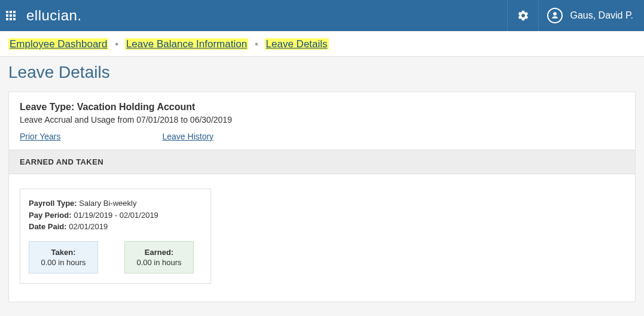  What do you see at coordinates (136, 107) in the screenshot?
I see `leave-type-value: Vacation Holding Account` at bounding box center [136, 107].